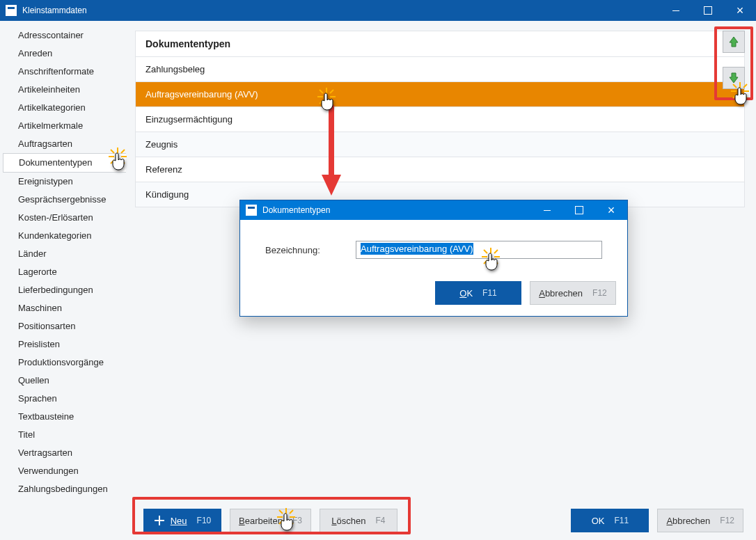 The width and height of the screenshot is (756, 540). What do you see at coordinates (64, 218) in the screenshot?
I see `sidebar-item: Kosten-/Erlösarten` at bounding box center [64, 218].